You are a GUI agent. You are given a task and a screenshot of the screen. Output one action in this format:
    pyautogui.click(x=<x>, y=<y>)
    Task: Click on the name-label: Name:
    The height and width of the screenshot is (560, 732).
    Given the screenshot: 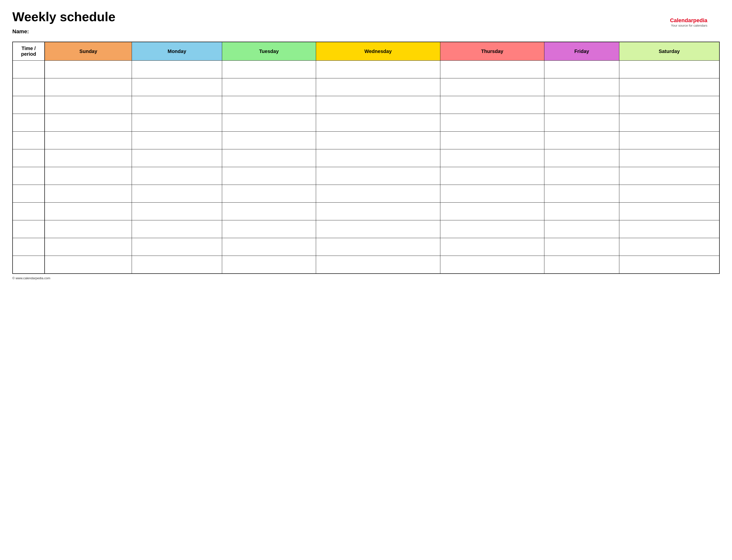 What is the action you would take?
    pyautogui.click(x=366, y=31)
    